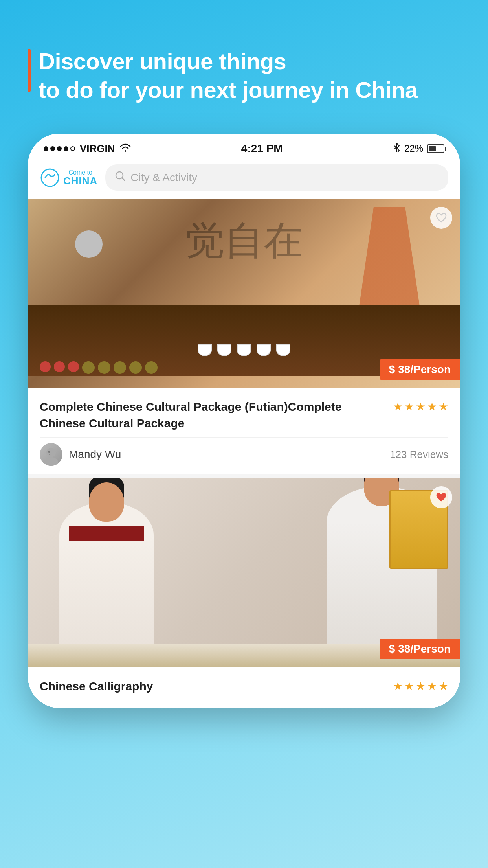  I want to click on star-1: ★, so click(398, 406).